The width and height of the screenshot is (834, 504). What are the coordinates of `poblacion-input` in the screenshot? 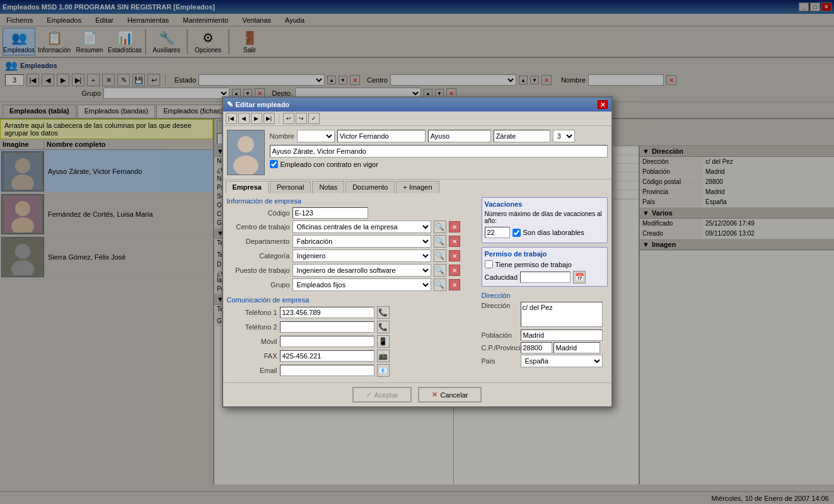 It's located at (562, 335).